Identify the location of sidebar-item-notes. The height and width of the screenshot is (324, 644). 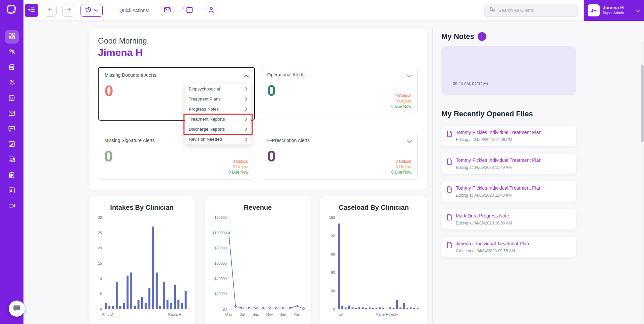
(12, 145).